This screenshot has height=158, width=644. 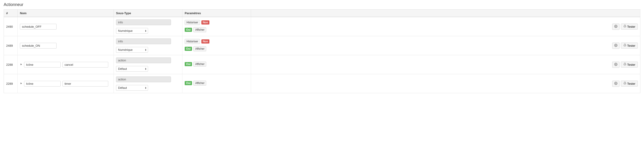 What do you see at coordinates (322, 26) in the screenshot?
I see `table-row: 2490infoNumériqueDéfautHistoriserNonOuiA…` at bounding box center [322, 26].